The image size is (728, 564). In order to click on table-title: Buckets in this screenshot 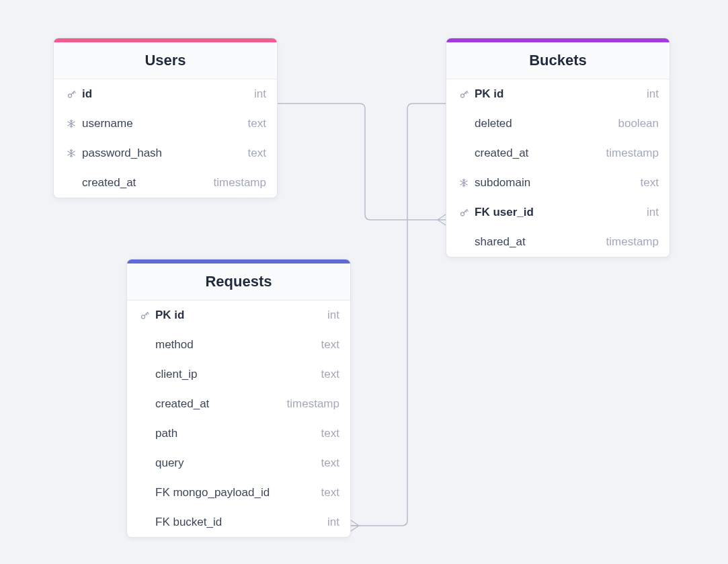, I will do `click(558, 61)`.